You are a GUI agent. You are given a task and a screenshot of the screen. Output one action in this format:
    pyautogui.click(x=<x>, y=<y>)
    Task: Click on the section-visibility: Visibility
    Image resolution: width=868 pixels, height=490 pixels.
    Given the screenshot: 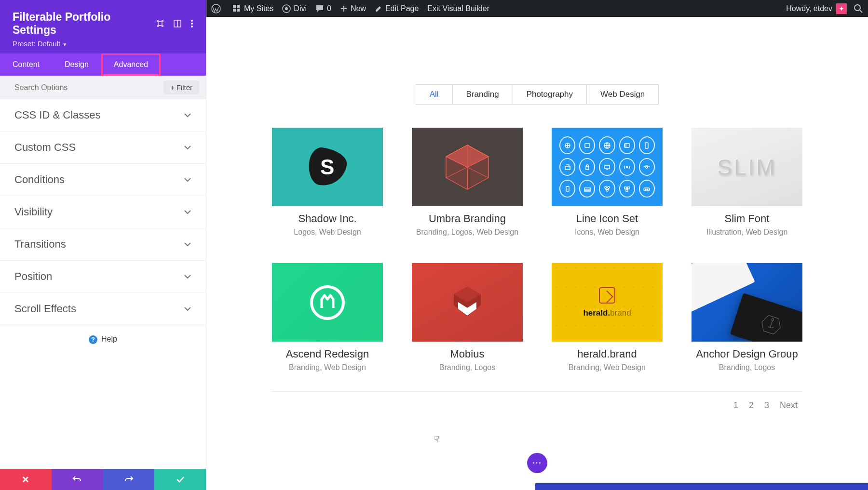 What is the action you would take?
    pyautogui.click(x=103, y=212)
    